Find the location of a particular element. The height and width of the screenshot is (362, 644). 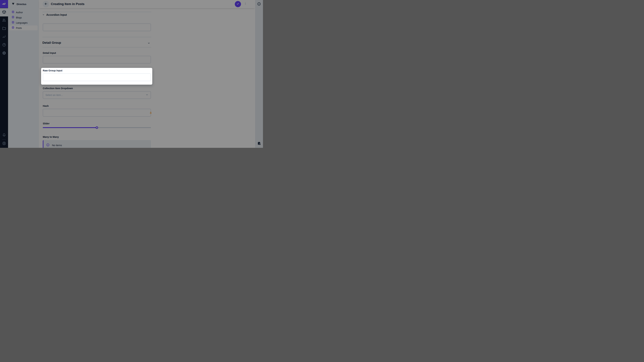

collection-item-dropdown-select: Select an item... is located at coordinates (97, 95).